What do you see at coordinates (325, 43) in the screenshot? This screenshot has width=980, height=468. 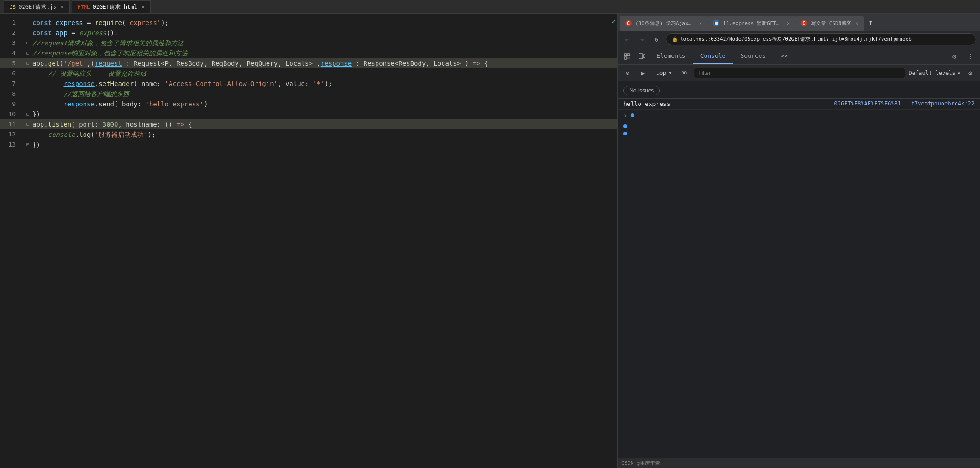 I see `line-code-3: //request请求对象，包含了请求相关的属性和方法` at bounding box center [325, 43].